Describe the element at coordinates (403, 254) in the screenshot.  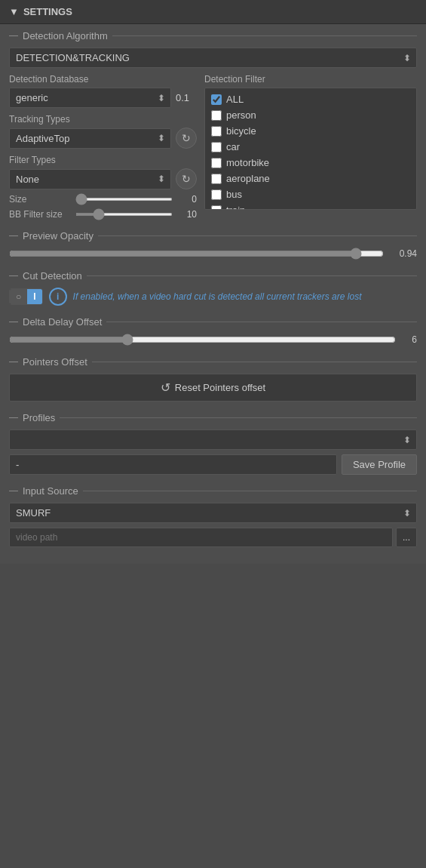
I see `preview-opacity-value: 0.94` at that location.